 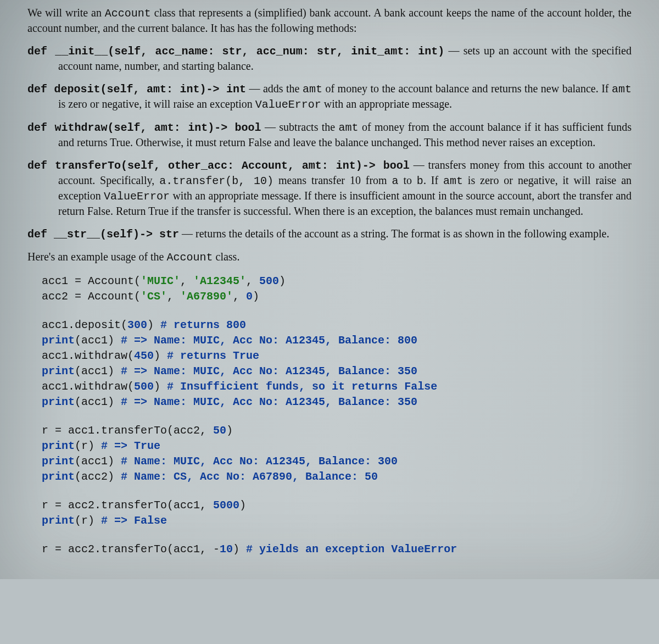 What do you see at coordinates (330, 234) in the screenshot?
I see `method-str: def __str__(self)-> str — returns the de…` at bounding box center [330, 234].